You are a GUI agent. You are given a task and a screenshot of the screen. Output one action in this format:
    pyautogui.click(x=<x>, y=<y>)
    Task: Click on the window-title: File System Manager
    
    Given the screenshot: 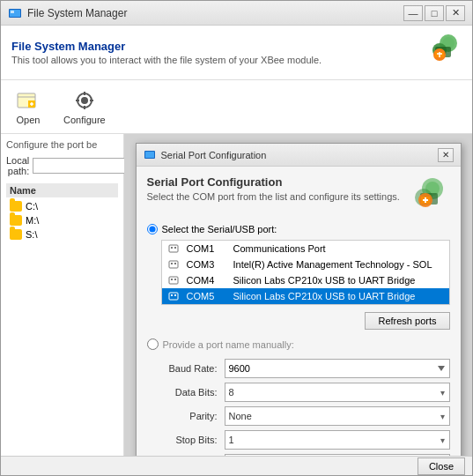 What is the action you would take?
    pyautogui.click(x=78, y=13)
    